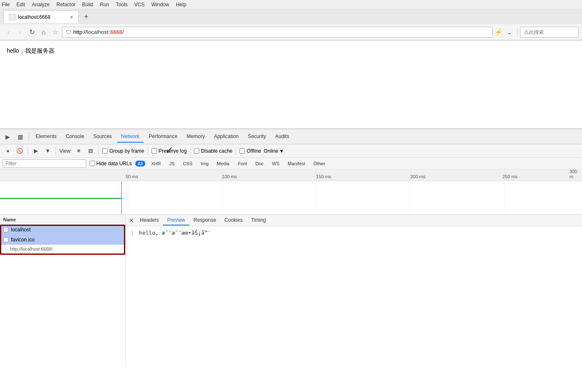 Image resolution: width=582 pixels, height=392 pixels. What do you see at coordinates (66, 5) in the screenshot?
I see `menu-refactor: Refactor` at bounding box center [66, 5].